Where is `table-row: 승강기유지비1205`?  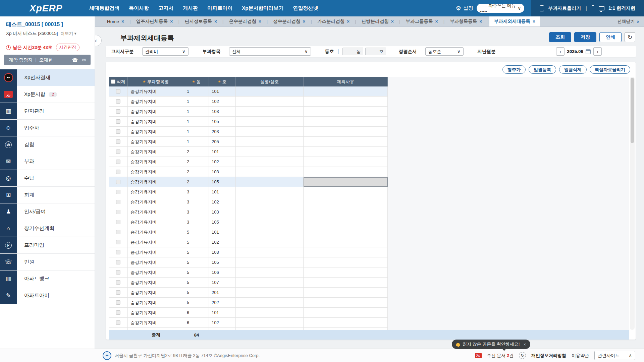
table-row: 승강기유지비1205 is located at coordinates (248, 142).